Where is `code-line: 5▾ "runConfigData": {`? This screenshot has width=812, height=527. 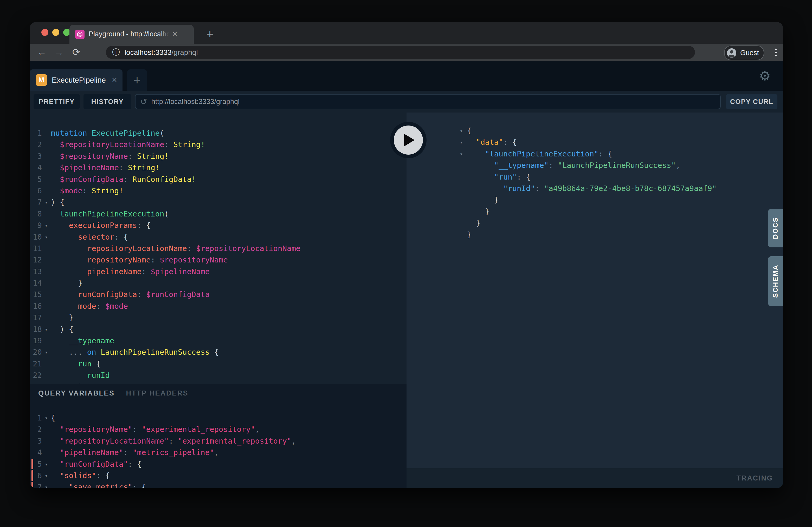
code-line: 5▾ "runConfigData": { is located at coordinates (218, 464).